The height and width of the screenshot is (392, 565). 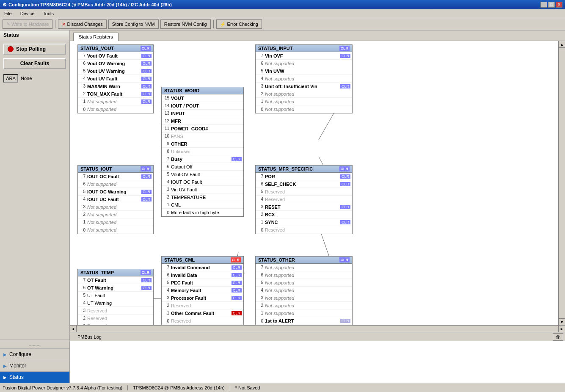 What do you see at coordinates (146, 102) in the screenshot?
I see `vout-bit1-clr-button: CLR` at bounding box center [146, 102].